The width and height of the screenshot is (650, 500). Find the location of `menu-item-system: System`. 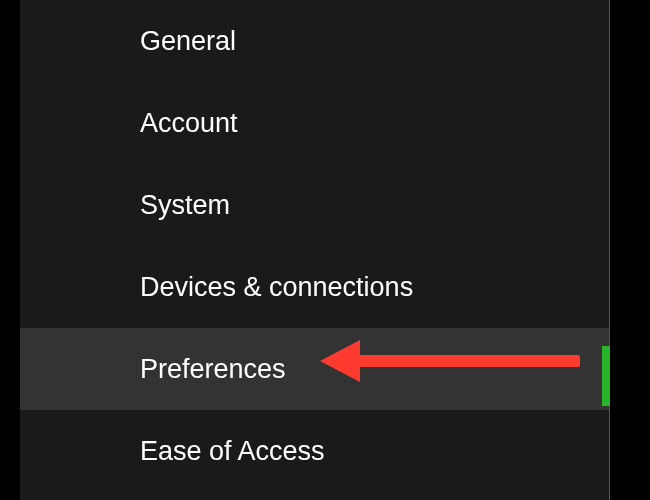

menu-item-system: System is located at coordinates (314, 205).